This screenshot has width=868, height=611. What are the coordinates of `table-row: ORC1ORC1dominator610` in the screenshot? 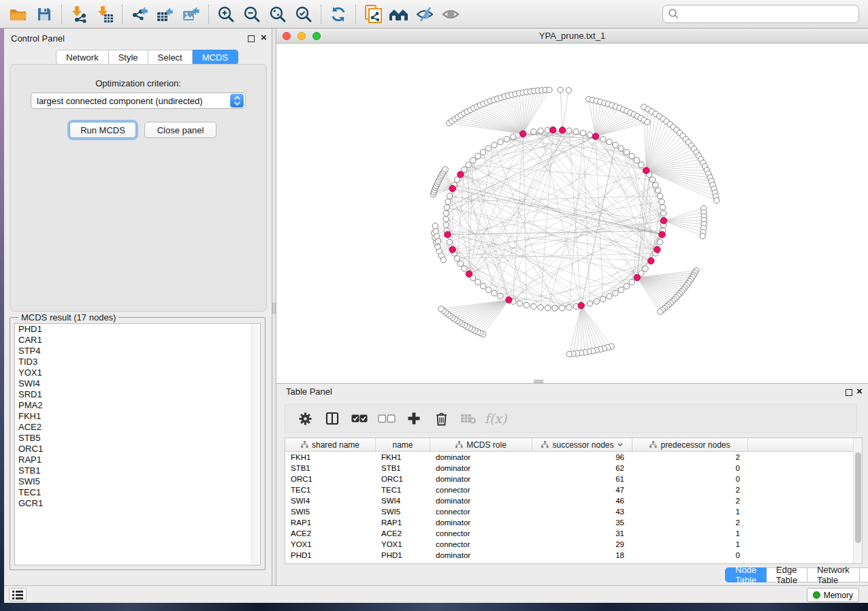 It's located at (569, 479).